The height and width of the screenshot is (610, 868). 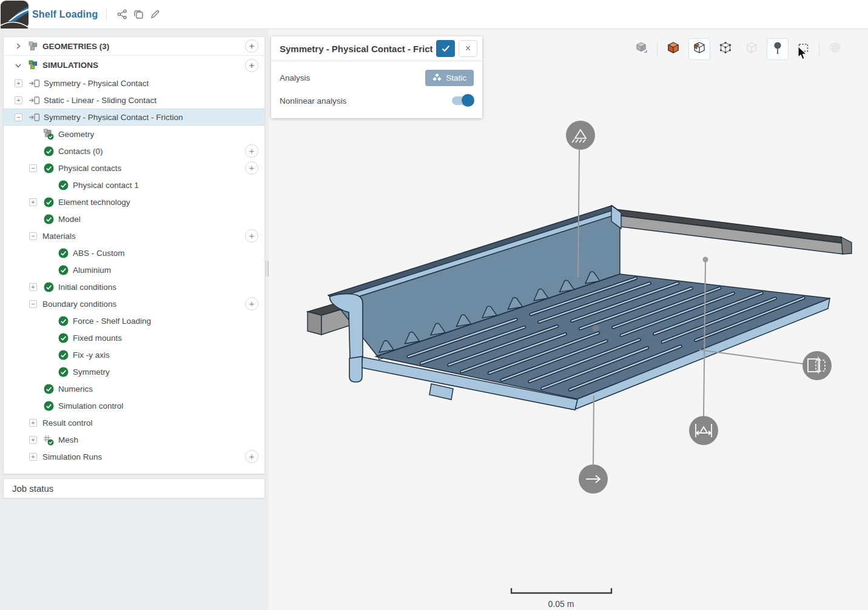 I want to click on close-button: ×, so click(x=468, y=49).